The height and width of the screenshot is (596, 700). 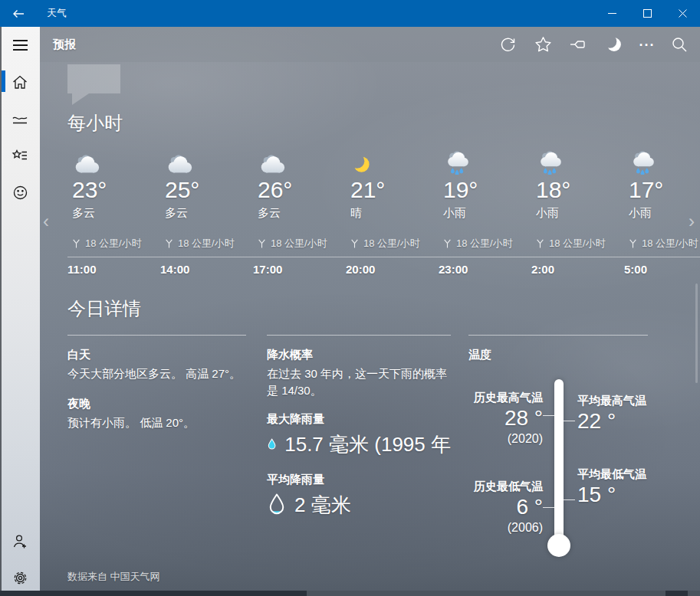 I want to click on maximize-button, so click(x=647, y=14).